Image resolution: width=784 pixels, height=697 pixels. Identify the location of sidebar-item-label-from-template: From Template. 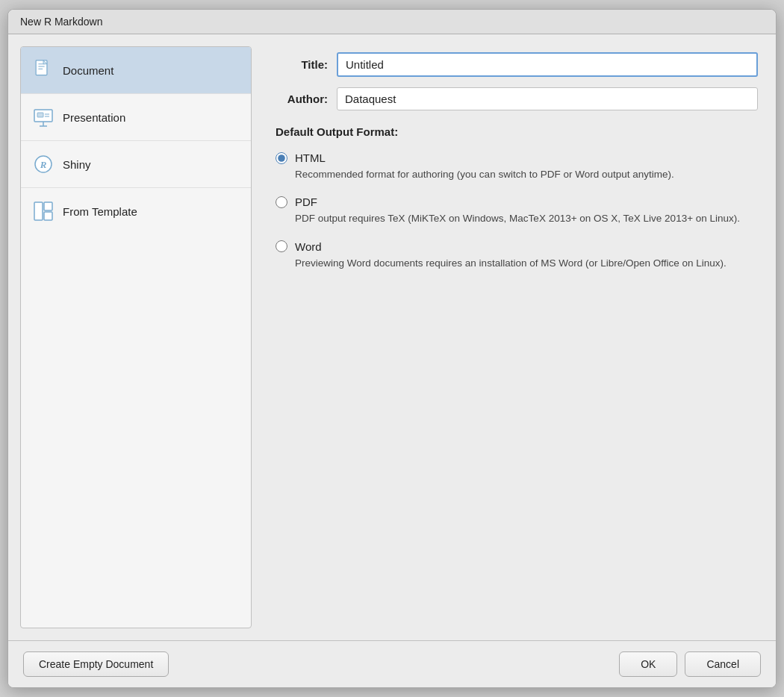
(100, 212).